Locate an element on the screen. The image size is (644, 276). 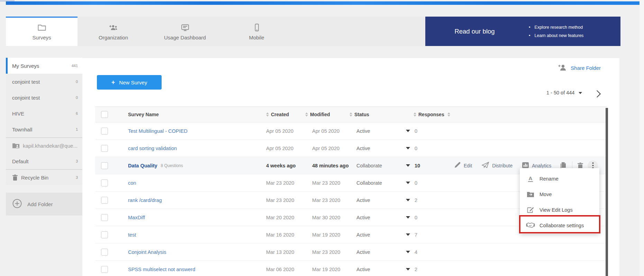
pagination-text: 1 - 50 of 444 is located at coordinates (561, 93).